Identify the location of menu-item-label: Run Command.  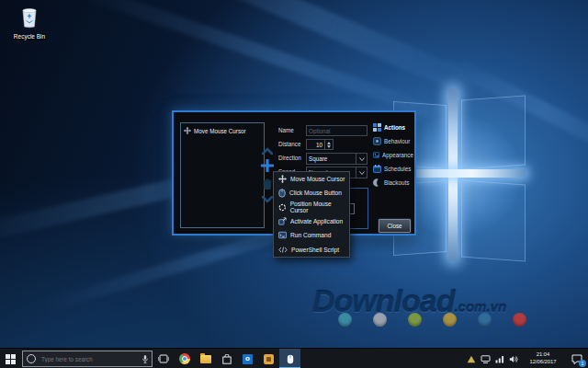
(311, 236).